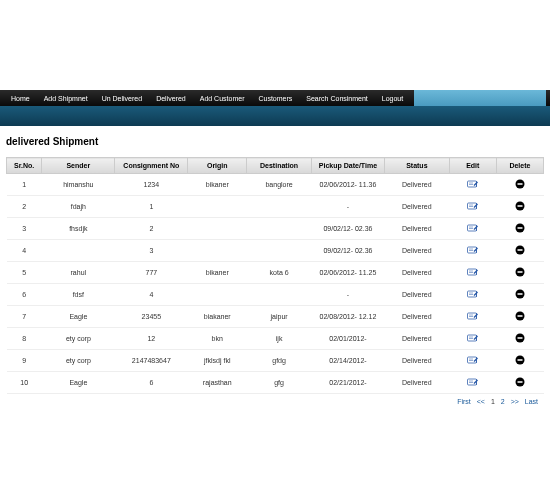  I want to click on pager-prev: <<, so click(481, 402).